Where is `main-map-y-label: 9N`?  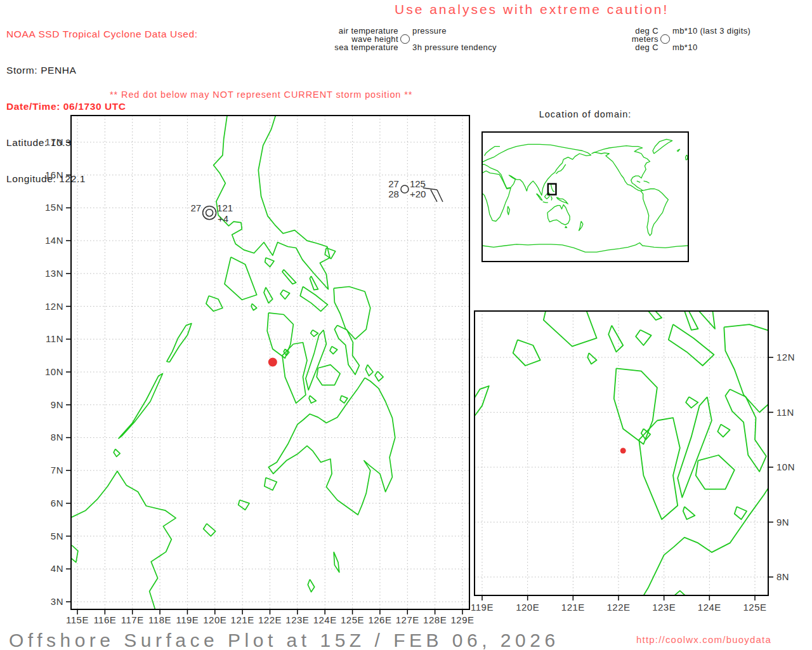
main-map-y-label: 9N is located at coordinates (57, 405).